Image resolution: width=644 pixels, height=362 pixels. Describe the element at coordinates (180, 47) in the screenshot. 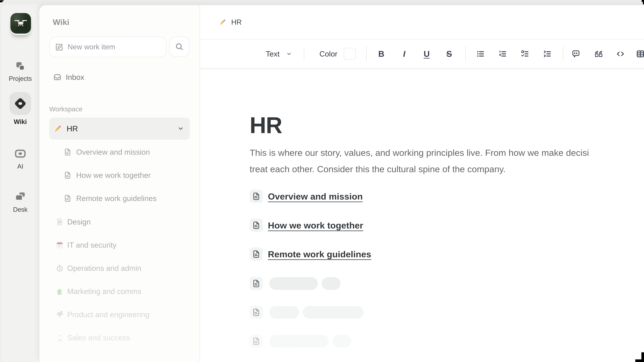

I see `search-button` at that location.